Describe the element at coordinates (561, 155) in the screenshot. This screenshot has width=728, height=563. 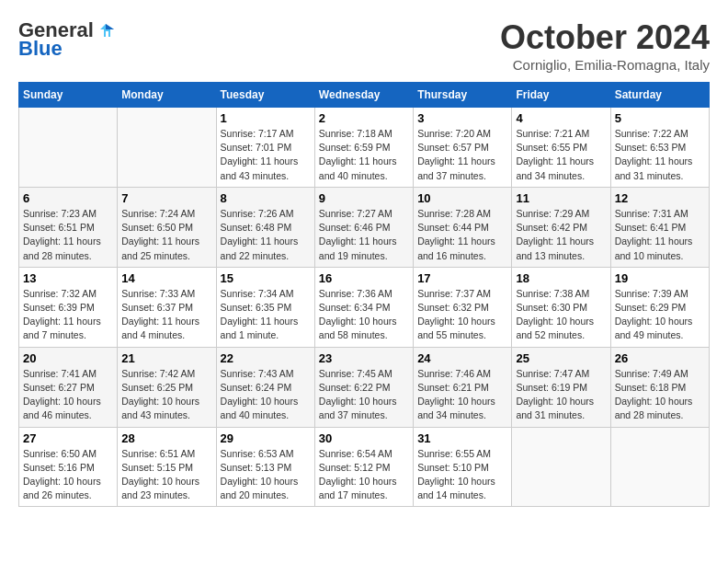
I see `day-info: Sunrise: 7:21 AM Sunset: 6:55 PM Dayligh…` at that location.